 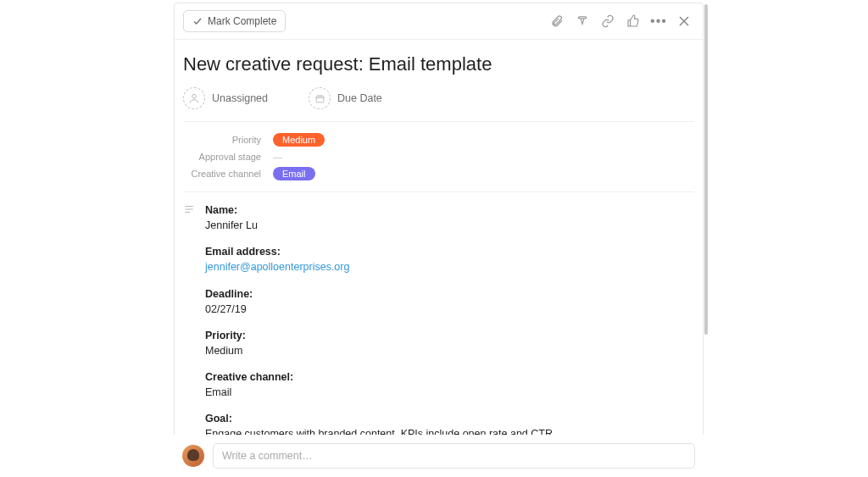 What do you see at coordinates (659, 21) in the screenshot?
I see `more-actions-button: •••` at bounding box center [659, 21].